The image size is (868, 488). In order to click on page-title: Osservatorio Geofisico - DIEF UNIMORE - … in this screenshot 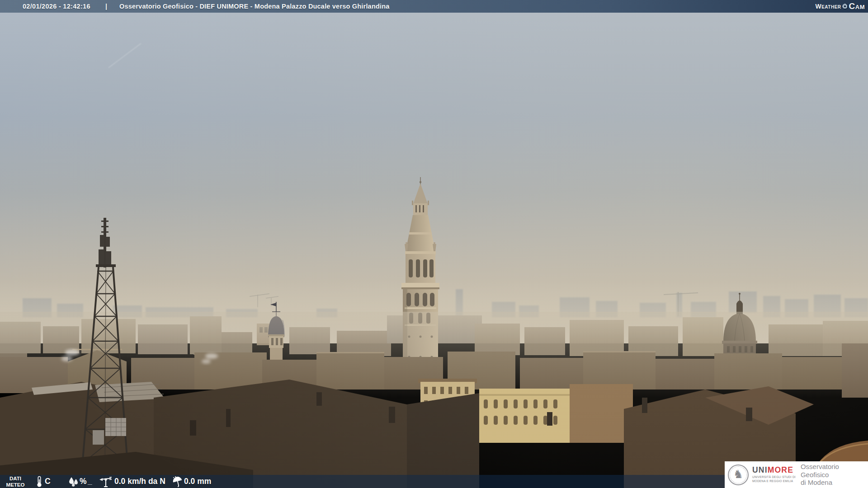, I will do `click(255, 6)`.